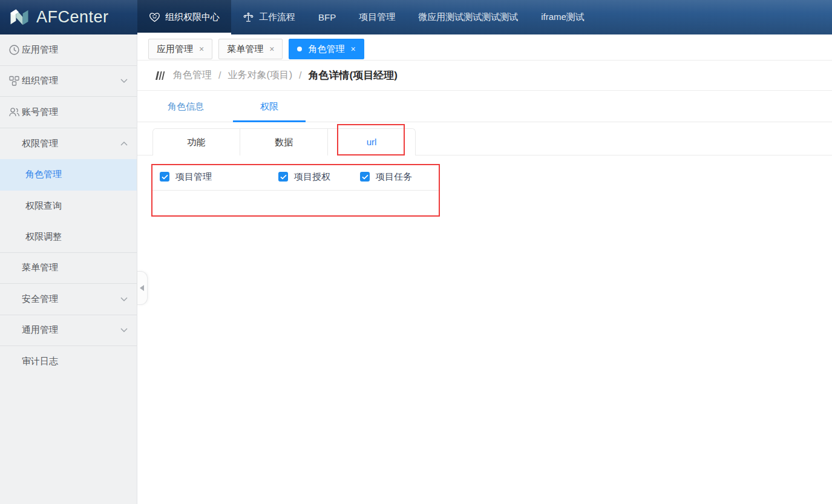 The image size is (832, 504). I want to click on url-permission-panel: 项目管理 项目授权 项目任务, so click(485, 190).